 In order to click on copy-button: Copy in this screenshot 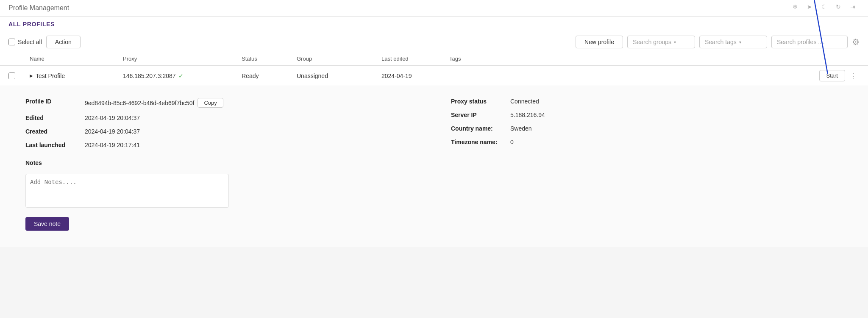, I will do `click(210, 103)`.